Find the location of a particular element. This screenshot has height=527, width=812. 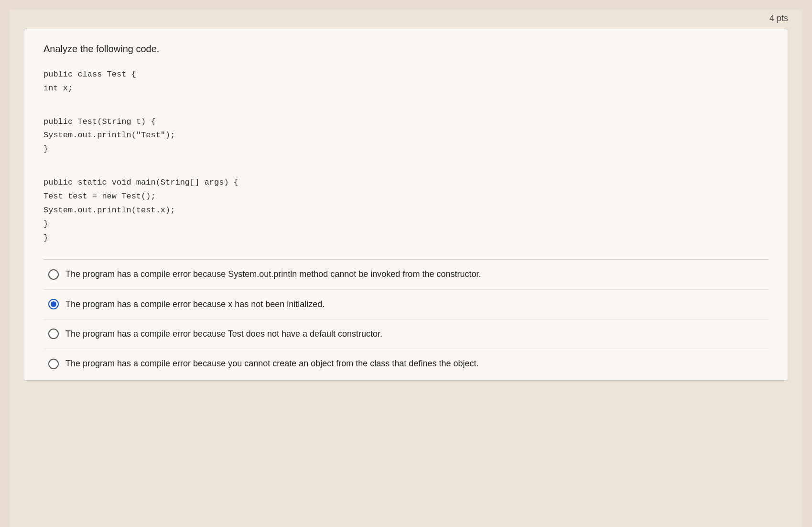

code-line-4: System.out.println("Test"); is located at coordinates (406, 136).